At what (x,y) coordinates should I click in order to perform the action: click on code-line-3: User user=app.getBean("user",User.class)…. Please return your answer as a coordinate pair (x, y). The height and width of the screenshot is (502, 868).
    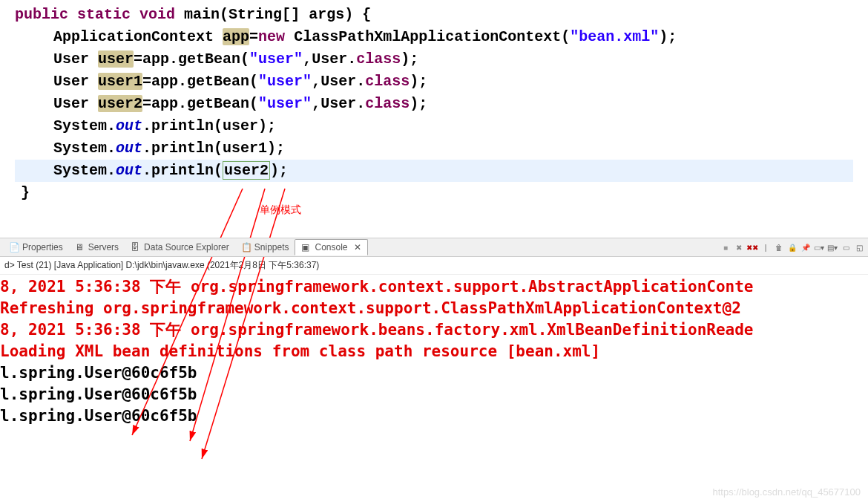
    Looking at the image, I should click on (434, 59).